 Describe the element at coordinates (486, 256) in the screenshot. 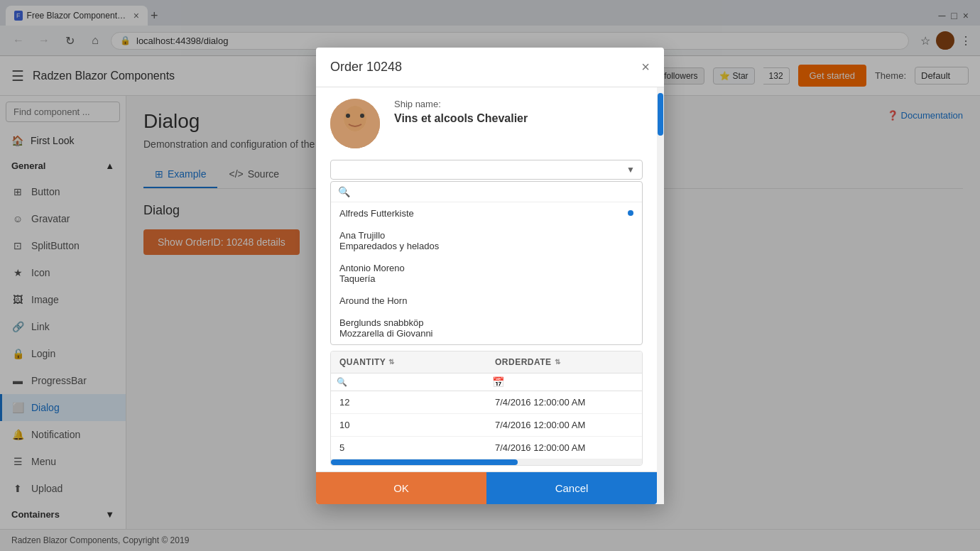

I see `dropdown-area: ▼ 🔍 Alfreds Futterkiste Ana Trujillo Emp` at that location.